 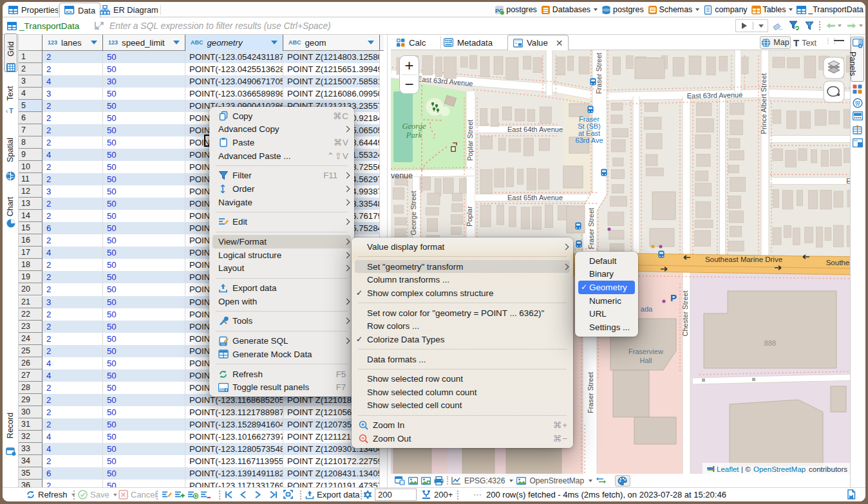 I want to click on svg-text: T, so click(x=12, y=111).